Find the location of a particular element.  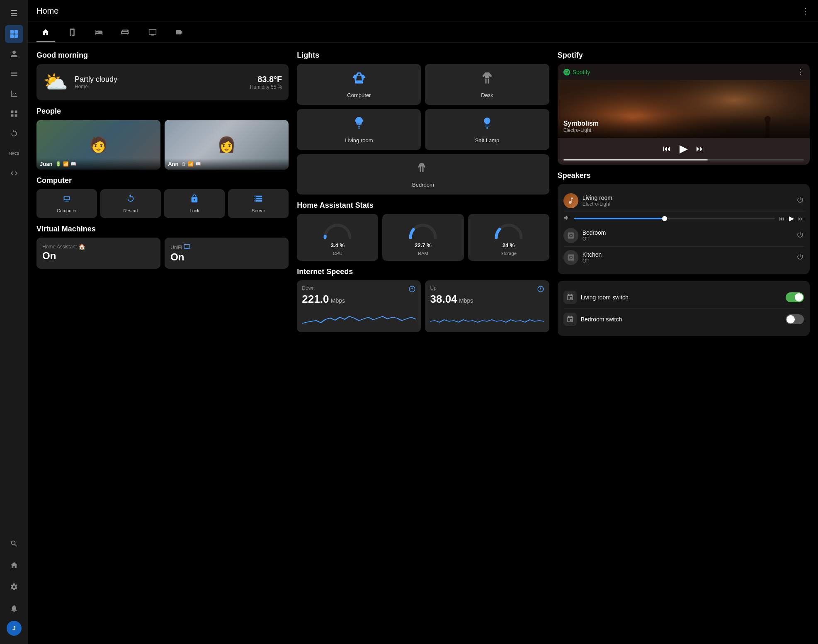

speaker-kitchen-avatar is located at coordinates (571, 258).